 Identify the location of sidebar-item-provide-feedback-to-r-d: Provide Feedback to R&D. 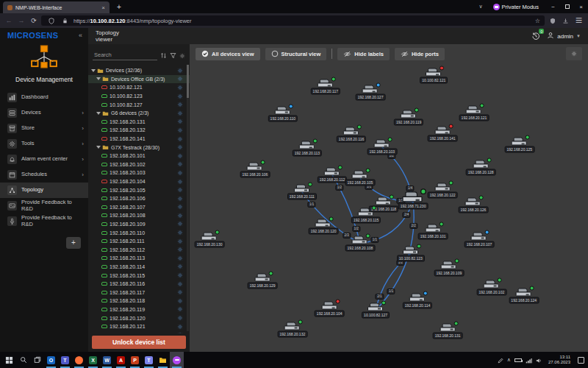
(44, 206).